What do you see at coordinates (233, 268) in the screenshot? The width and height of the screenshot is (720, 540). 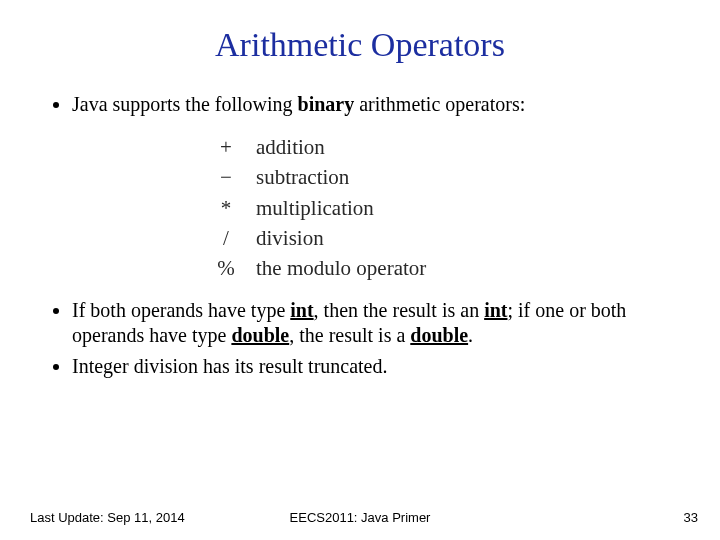 I see `operator-symbol: %` at bounding box center [233, 268].